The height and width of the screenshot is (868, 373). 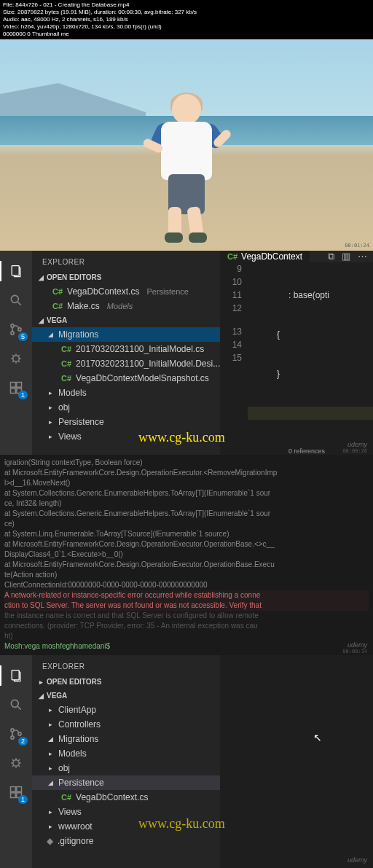 What do you see at coordinates (126, 682) in the screenshot?
I see `open-editors-header: ▸OPEN EDITORS` at bounding box center [126, 682].